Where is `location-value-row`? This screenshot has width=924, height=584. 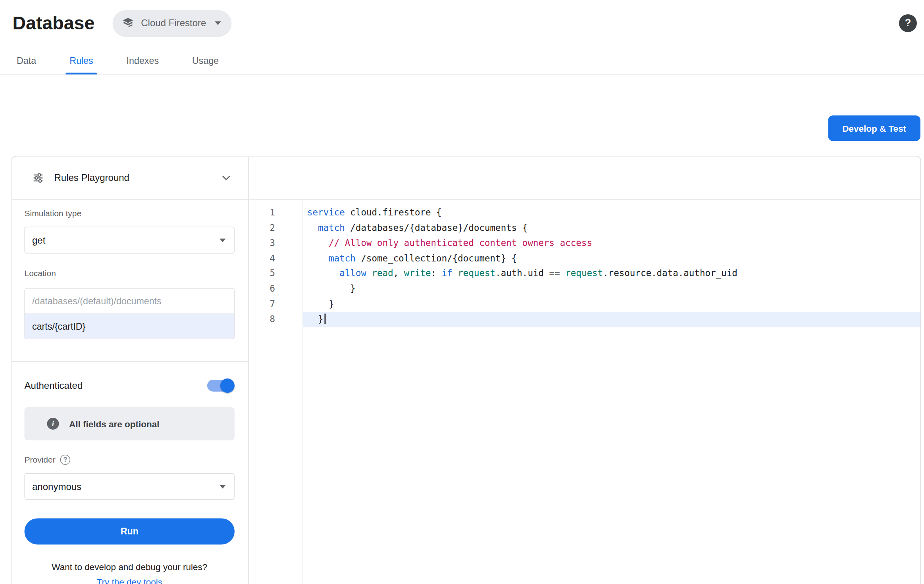 location-value-row is located at coordinates (129, 326).